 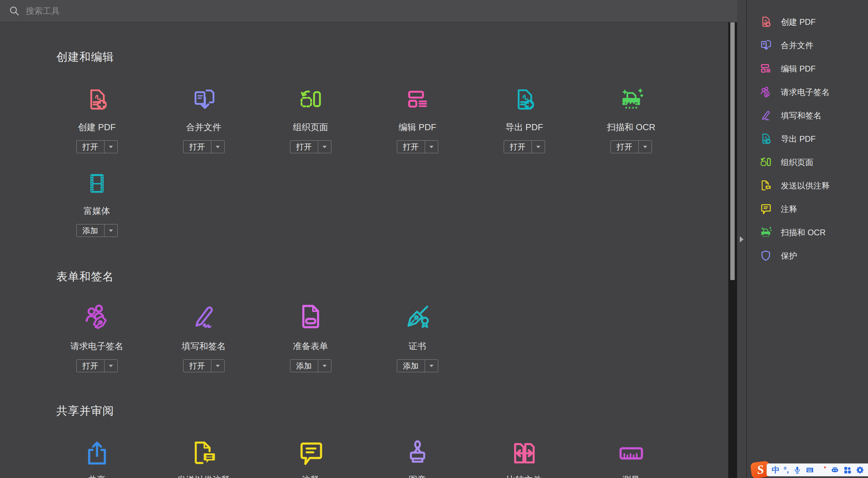 I want to click on edit-pdf-open-button: 打开, so click(x=411, y=147).